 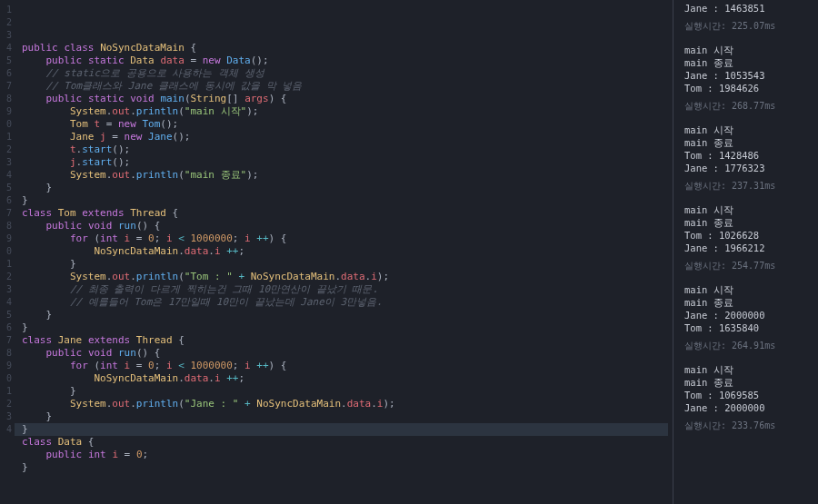 I want to click on line-number: 2, so click(x=5, y=404).